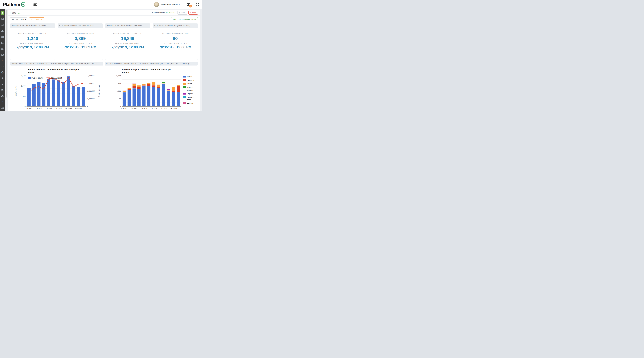 This screenshot has width=644, height=358. Describe the element at coordinates (37, 20) in the screenshot. I see `customize-button: ✎ Customize` at that location.